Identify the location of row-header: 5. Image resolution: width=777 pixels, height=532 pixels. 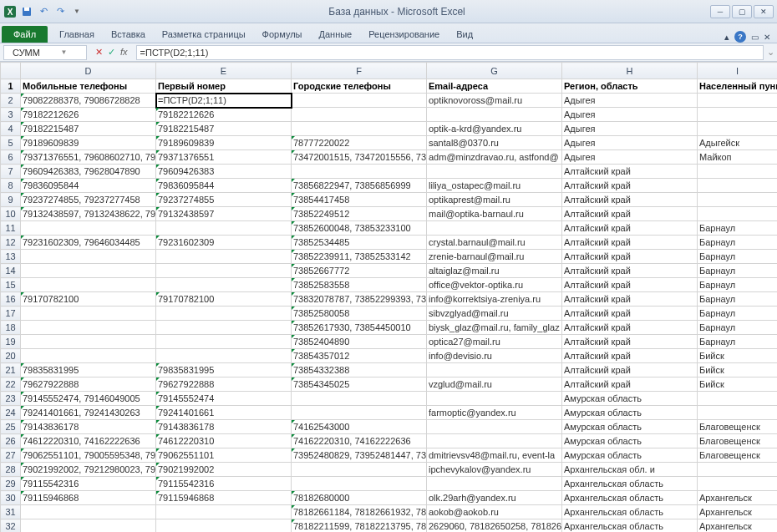
(11, 144).